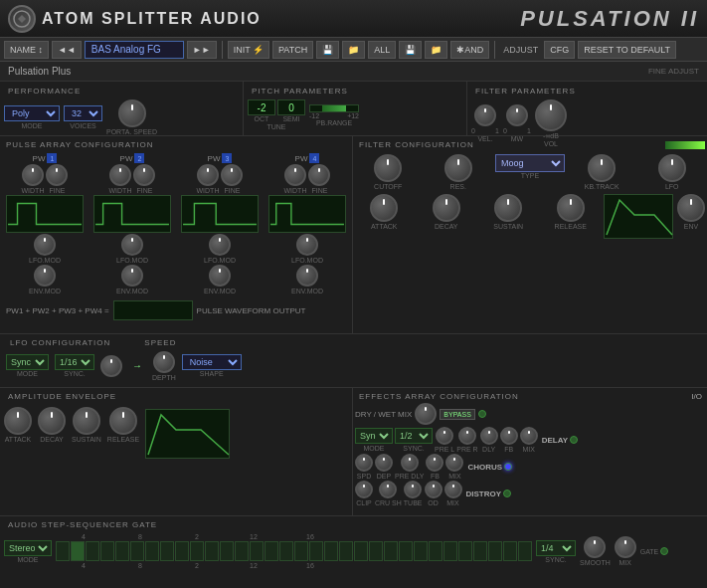 This screenshot has height=588, width=707. What do you see at coordinates (602, 168) in the screenshot?
I see `kb-track-knob` at bounding box center [602, 168].